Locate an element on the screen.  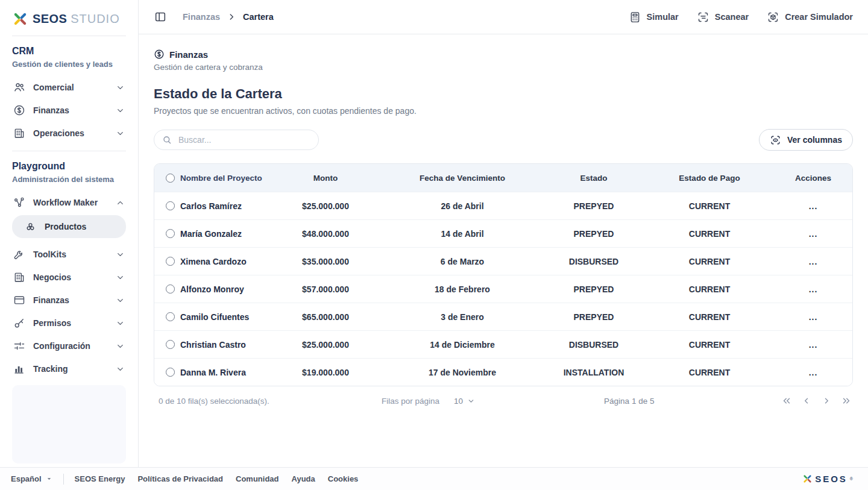
cell-project-name: Christian Castro is located at coordinates (224, 345).